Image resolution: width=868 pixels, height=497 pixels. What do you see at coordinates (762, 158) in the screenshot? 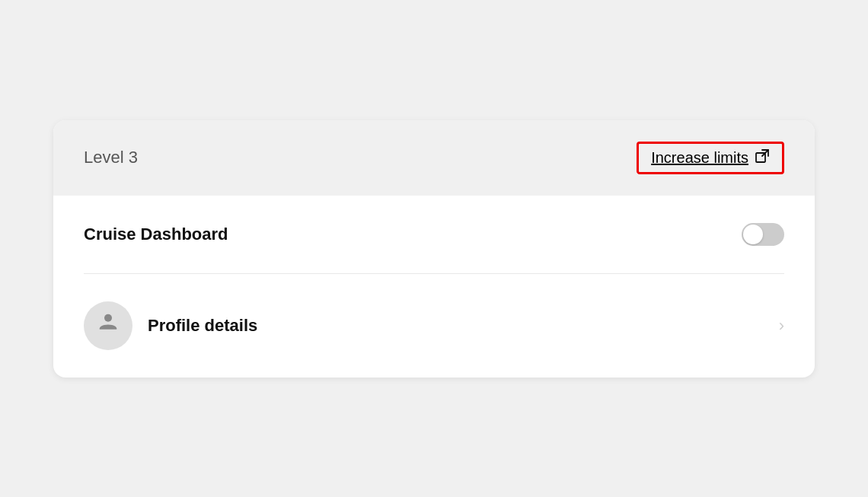
I see `external-link-icon` at bounding box center [762, 158].